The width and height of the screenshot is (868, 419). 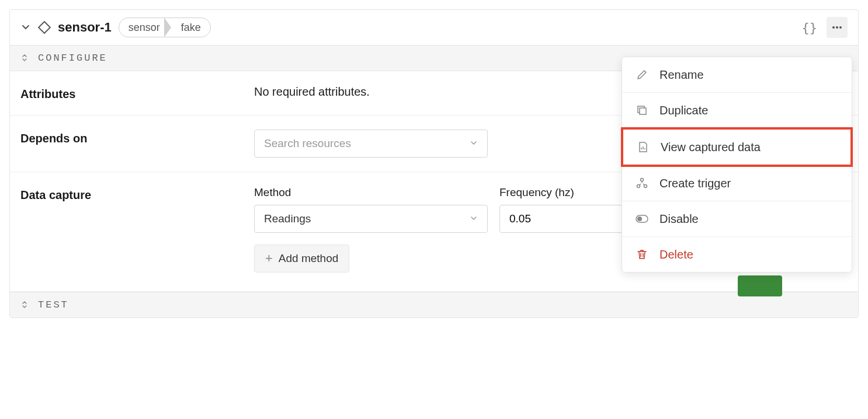 I want to click on menu-view-data-label: View captured data, so click(x=710, y=147).